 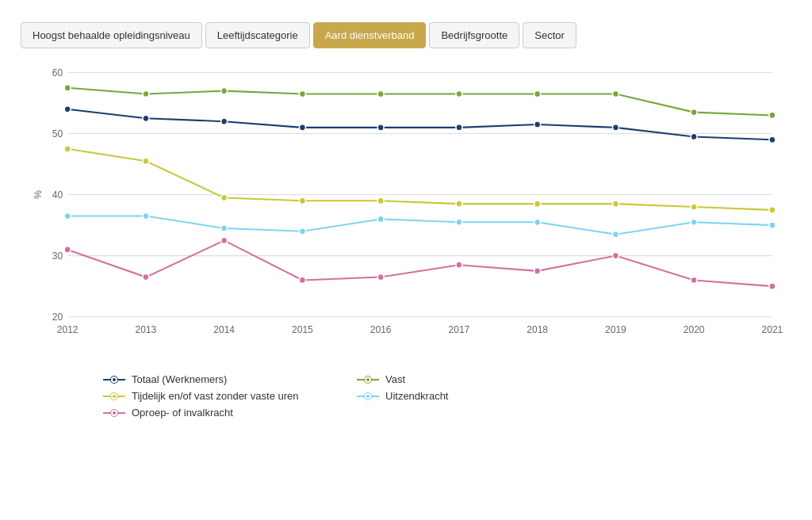 I want to click on legend-label: Uitzendkracht, so click(x=417, y=396).